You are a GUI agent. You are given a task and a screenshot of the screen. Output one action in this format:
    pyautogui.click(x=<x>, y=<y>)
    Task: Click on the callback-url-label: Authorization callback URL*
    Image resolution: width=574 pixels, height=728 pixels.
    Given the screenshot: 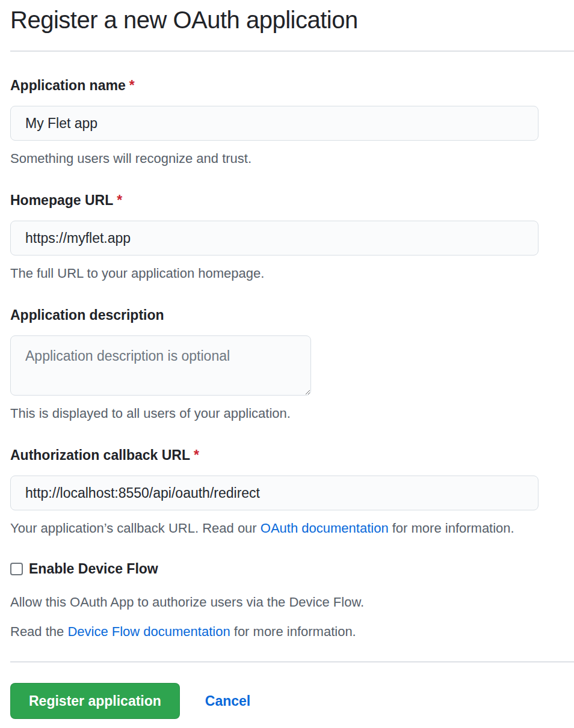 What is the action you would take?
    pyautogui.click(x=292, y=455)
    